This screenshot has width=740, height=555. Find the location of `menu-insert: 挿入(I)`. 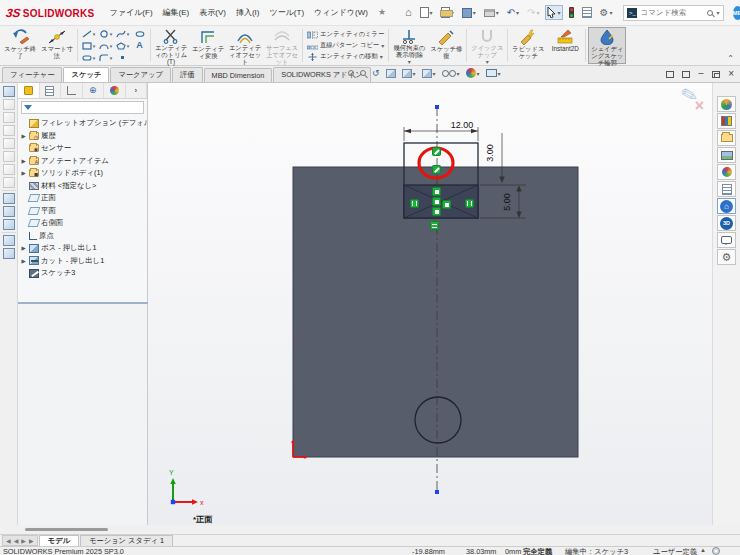

menu-insert: 挿入(I) is located at coordinates (248, 12).